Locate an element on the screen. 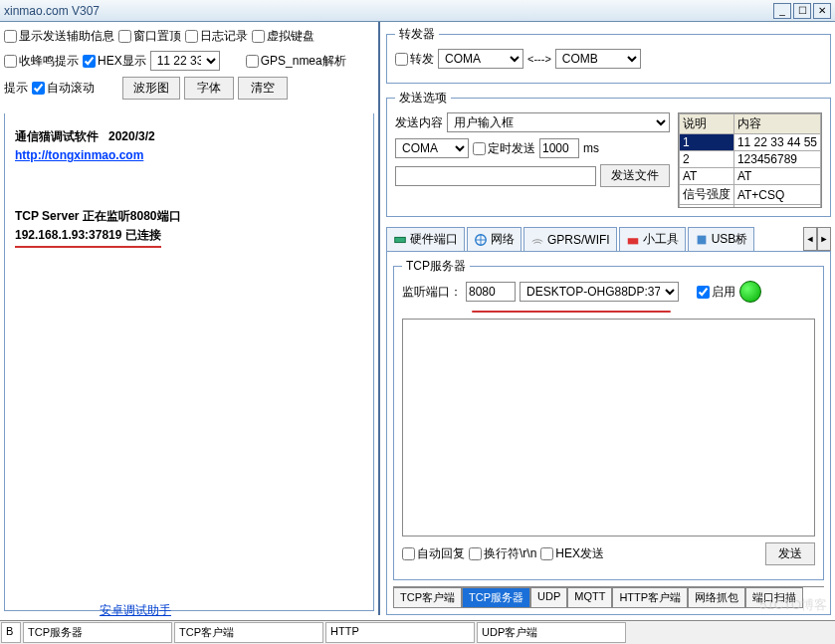  send-file-button: 发送文件 is located at coordinates (635, 175).